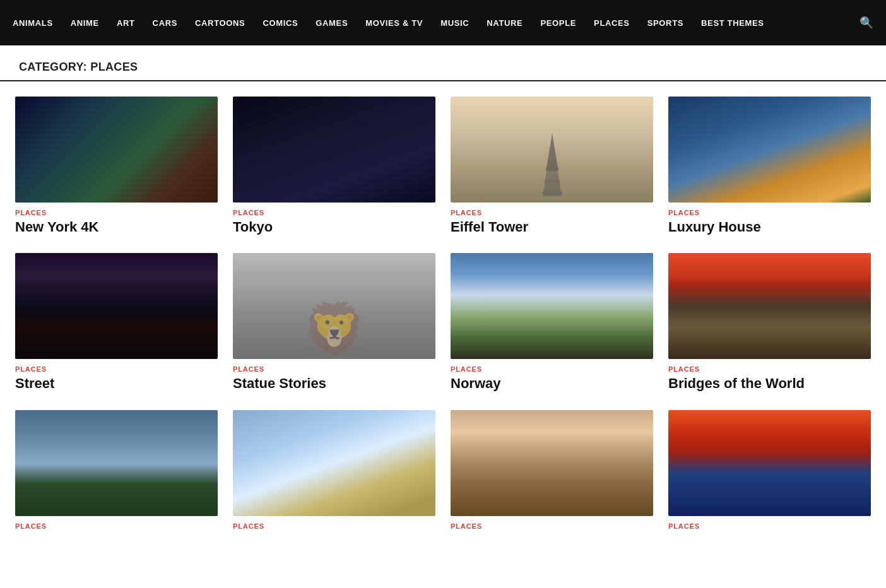 This screenshot has height=588, width=886. Describe the element at coordinates (770, 166) in the screenshot. I see `card-luxury: PLACESLuxury House` at that location.